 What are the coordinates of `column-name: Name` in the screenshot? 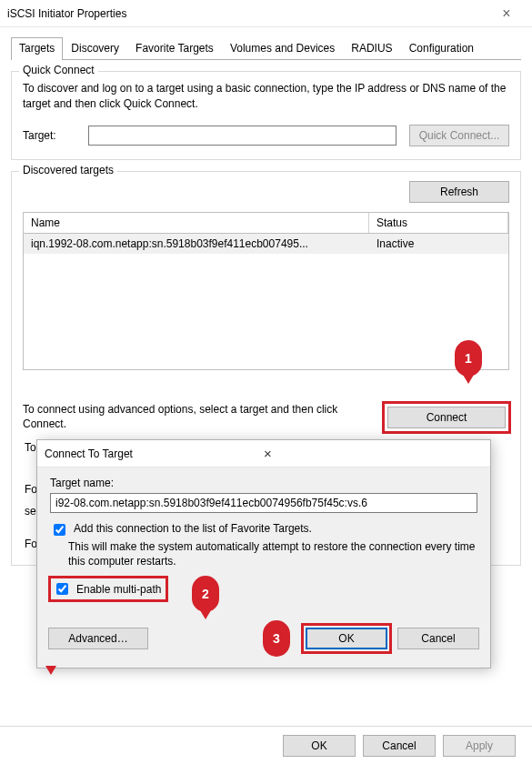 It's located at (196, 223).